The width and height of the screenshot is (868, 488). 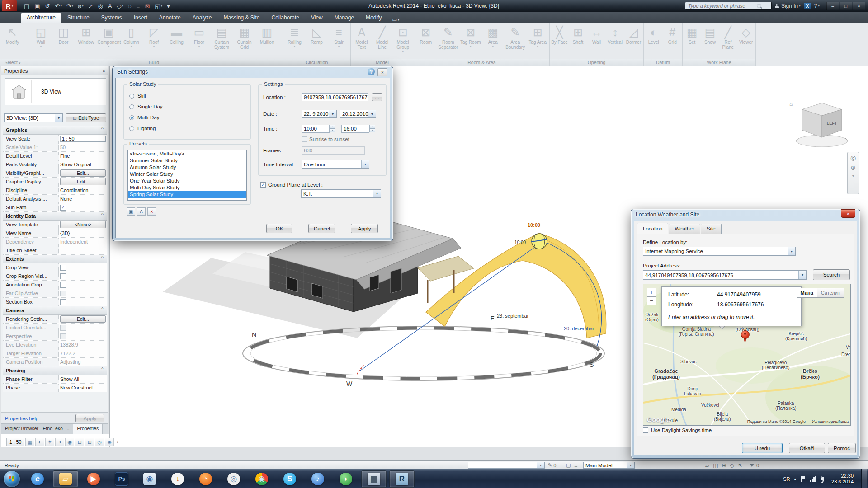 What do you see at coordinates (22, 418) in the screenshot?
I see `properties-help-link: Properties help` at bounding box center [22, 418].